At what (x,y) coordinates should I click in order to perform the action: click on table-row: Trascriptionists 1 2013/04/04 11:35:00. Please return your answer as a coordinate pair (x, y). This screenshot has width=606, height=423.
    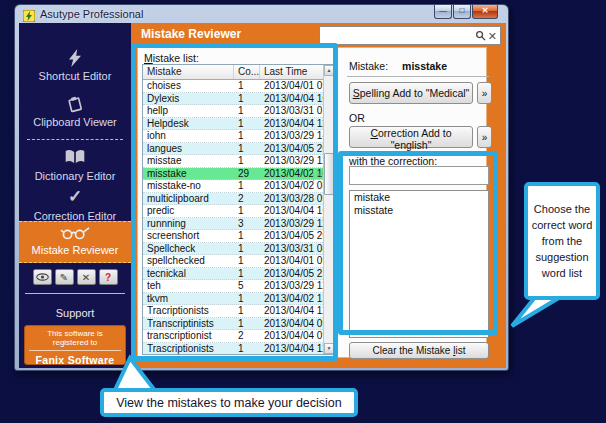
    Looking at the image, I should click on (233, 349).